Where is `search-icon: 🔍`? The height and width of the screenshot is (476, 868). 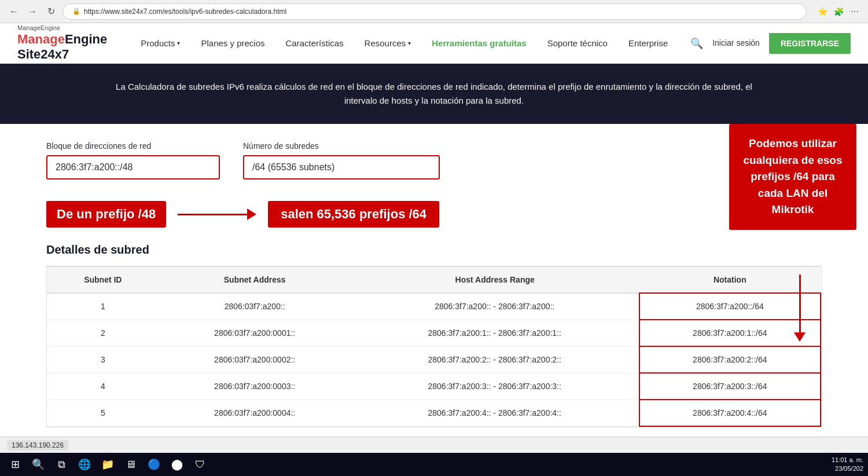
search-icon: 🔍 is located at coordinates (697, 43).